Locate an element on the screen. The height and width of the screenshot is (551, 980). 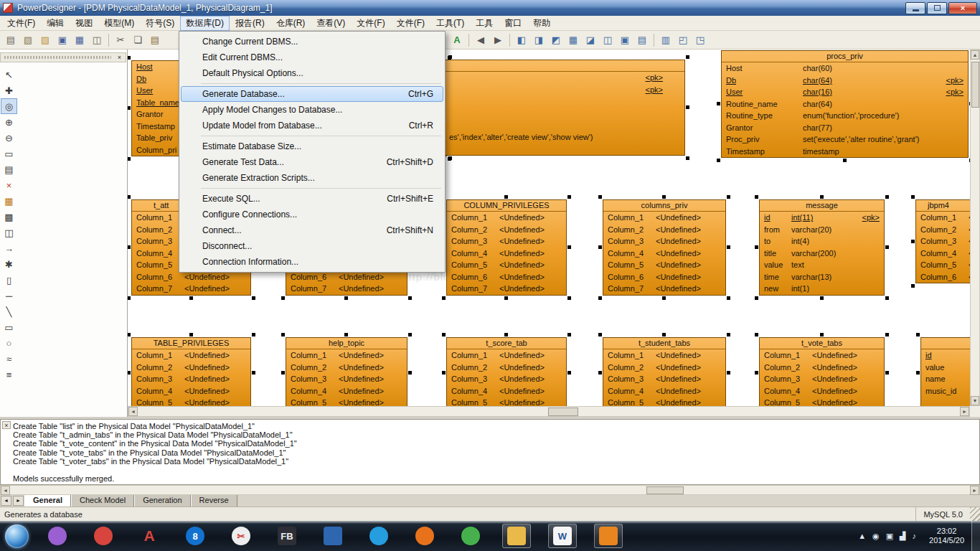
taskbar-app-snip-icon: ✂ is located at coordinates (241, 536).